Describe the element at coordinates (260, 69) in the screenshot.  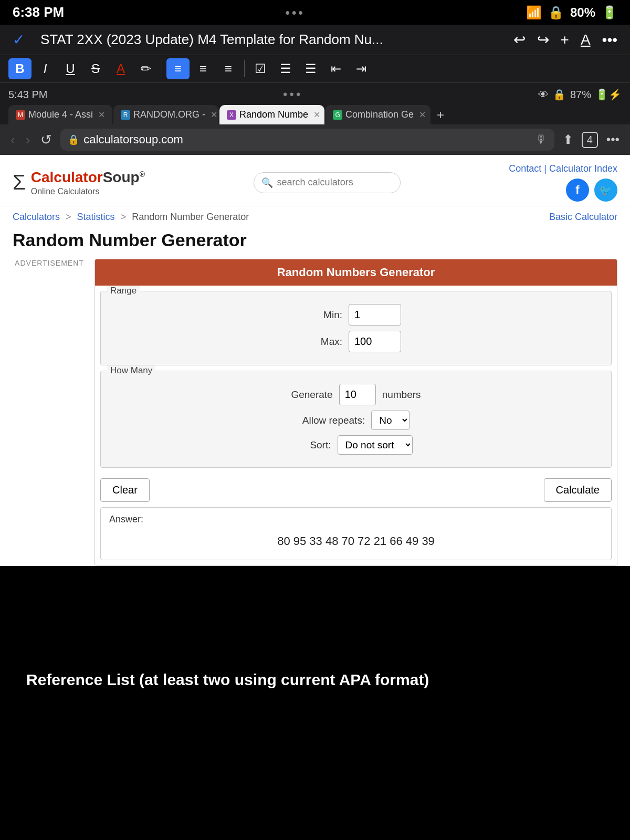
I see `checklist-button: ☑` at that location.